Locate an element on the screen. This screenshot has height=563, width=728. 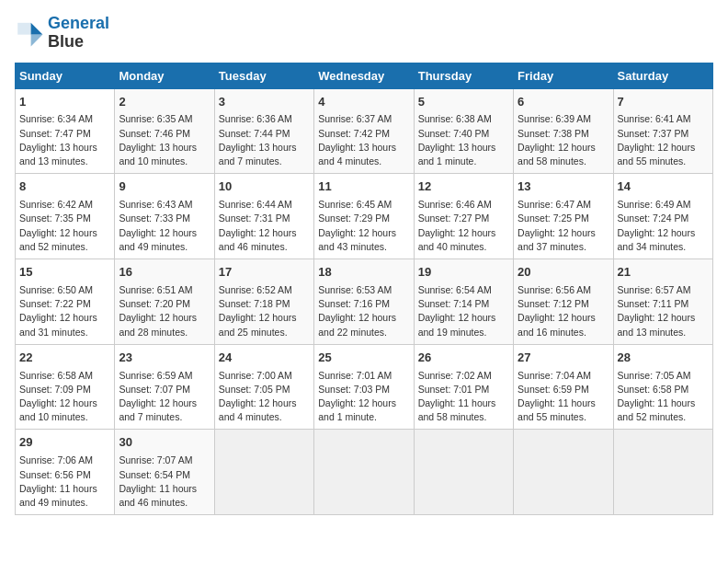
calendar-cell: 5Sunrise: 6:38 AMSunset: 7:40 PMDaylight… is located at coordinates (463, 131).